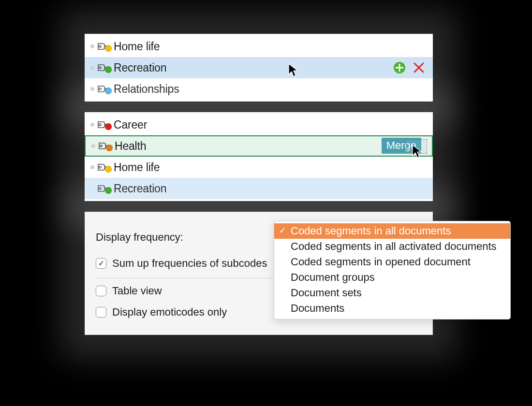  Describe the element at coordinates (259, 89) in the screenshot. I see `code-row: Relationships` at that location.